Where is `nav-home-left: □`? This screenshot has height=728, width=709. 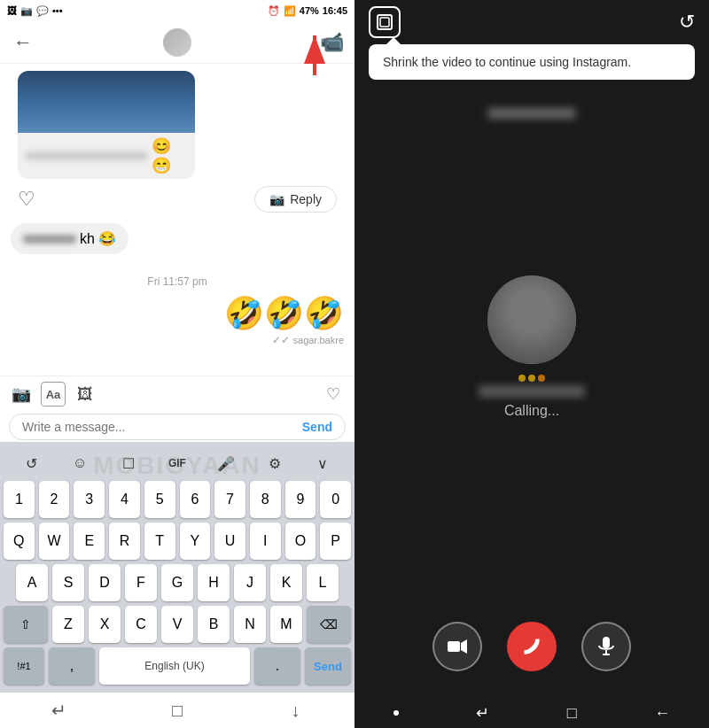
nav-home-left: □ is located at coordinates (177, 710).